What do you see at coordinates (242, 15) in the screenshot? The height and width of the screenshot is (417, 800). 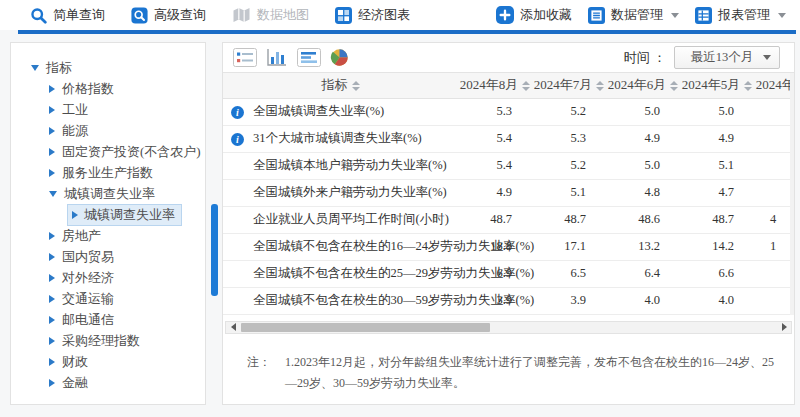 I see `map-icon` at bounding box center [242, 15].